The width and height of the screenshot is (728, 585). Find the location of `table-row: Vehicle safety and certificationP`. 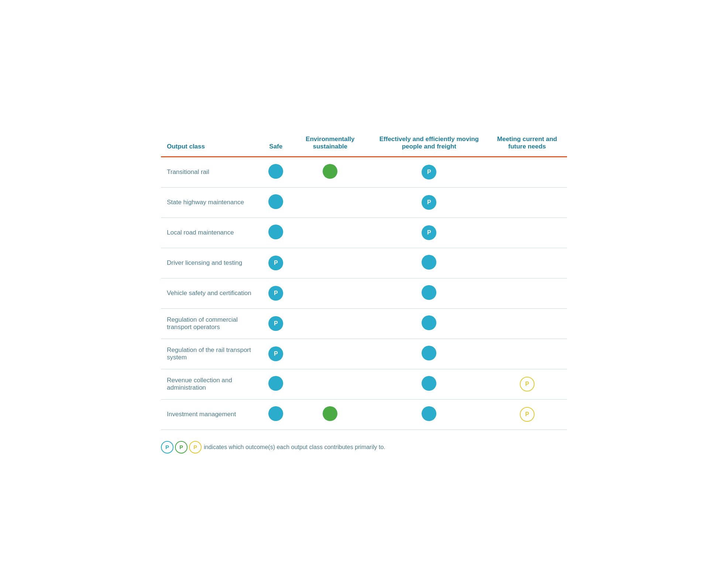

table-row: Vehicle safety and certificationP is located at coordinates (364, 293).